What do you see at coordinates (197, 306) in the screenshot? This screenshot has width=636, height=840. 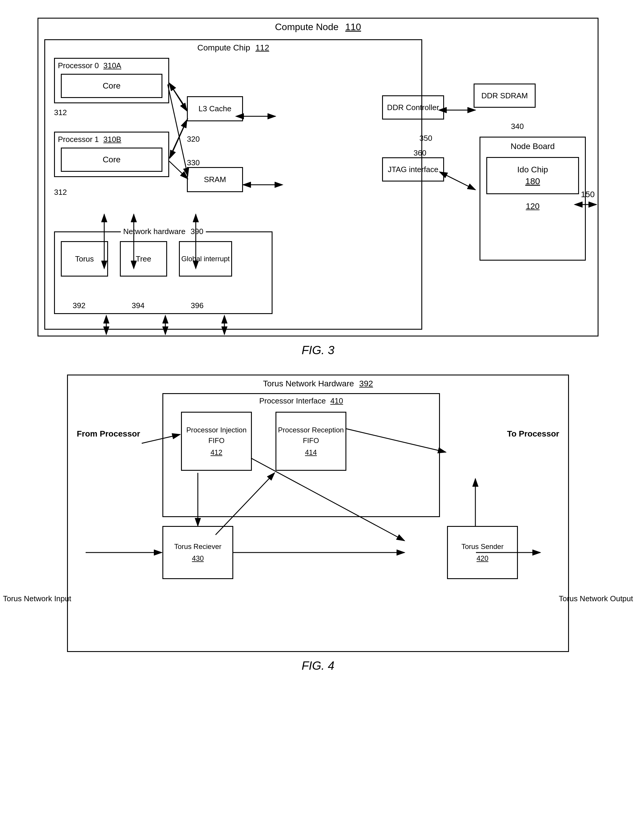 I see `ref396: 396` at bounding box center [197, 306].